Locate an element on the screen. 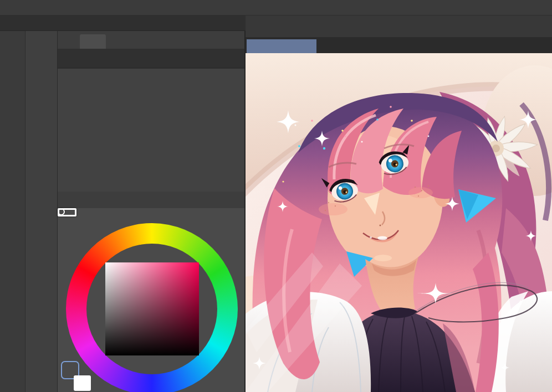 The width and height of the screenshot is (552, 392). palette-collapse-strip is located at coordinates (123, 23).